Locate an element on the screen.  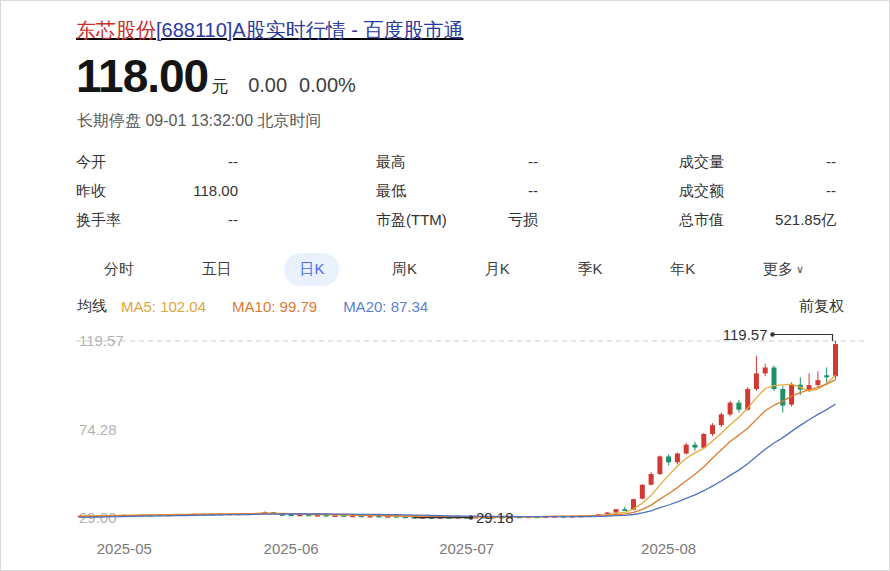
svg-text: 29.18 is located at coordinates (495, 518).